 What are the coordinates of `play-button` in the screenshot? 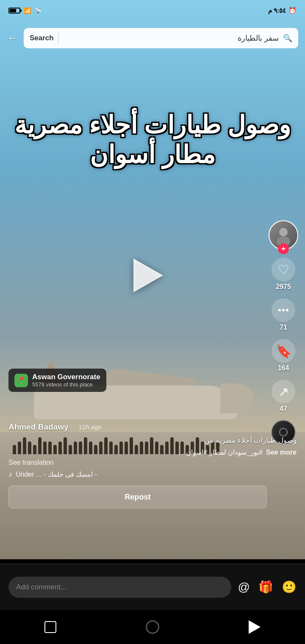 It's located at (148, 275).